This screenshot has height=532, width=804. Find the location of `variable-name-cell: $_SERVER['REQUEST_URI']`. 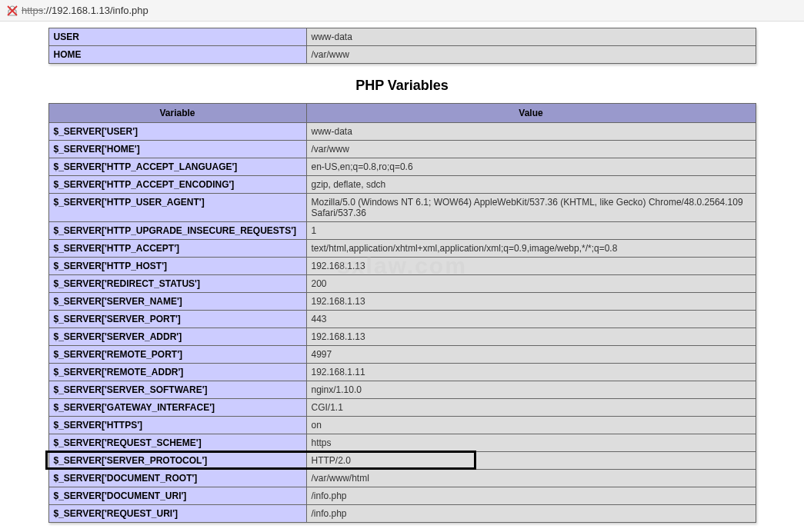

variable-name-cell: $_SERVER['REQUEST_URI'] is located at coordinates (177, 514).